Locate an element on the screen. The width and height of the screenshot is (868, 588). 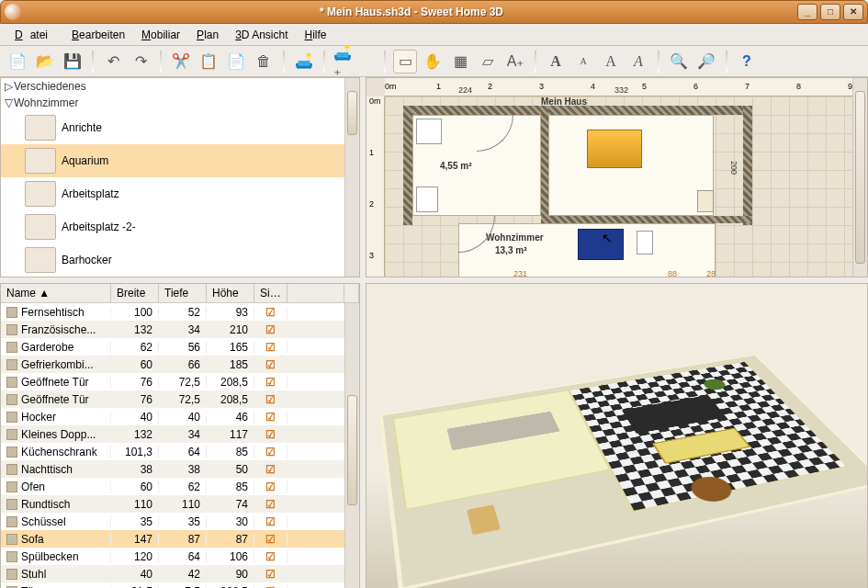
table-row: Hocker404046☑ is located at coordinates (173, 417).